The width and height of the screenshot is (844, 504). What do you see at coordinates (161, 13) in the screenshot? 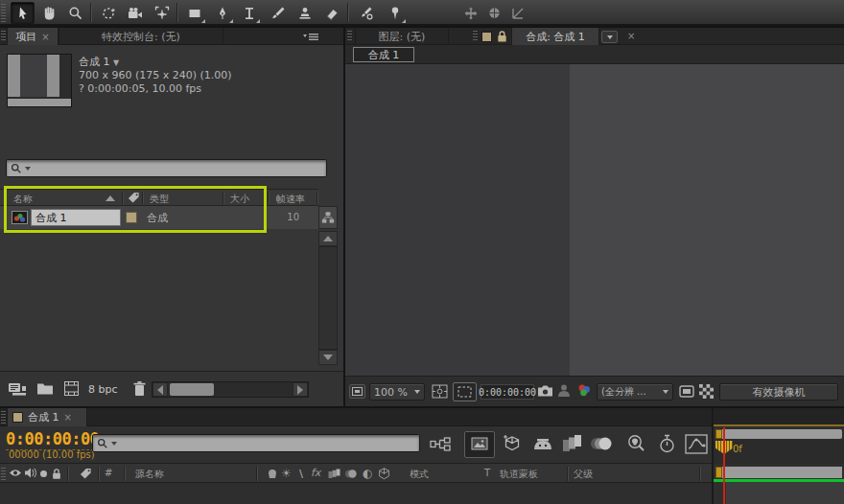
I see `pan-behind-tool-button` at bounding box center [161, 13].